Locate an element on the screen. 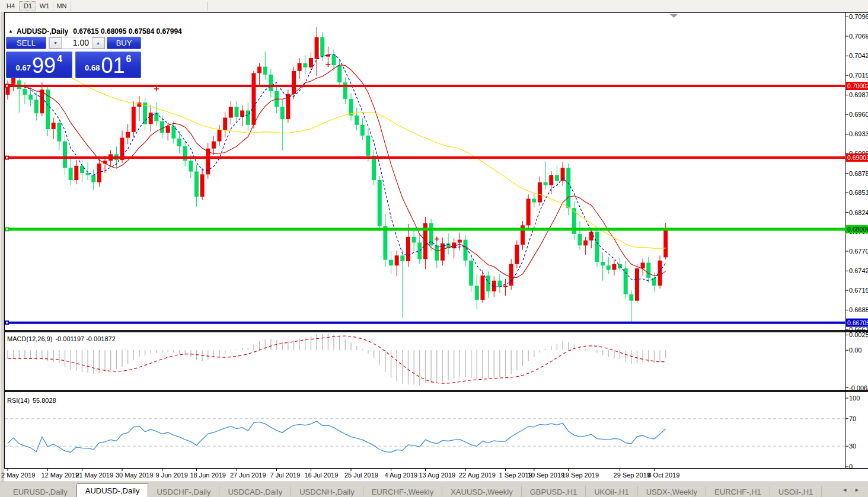  tab-scroll-left-icon: ◄ is located at coordinates (844, 490).